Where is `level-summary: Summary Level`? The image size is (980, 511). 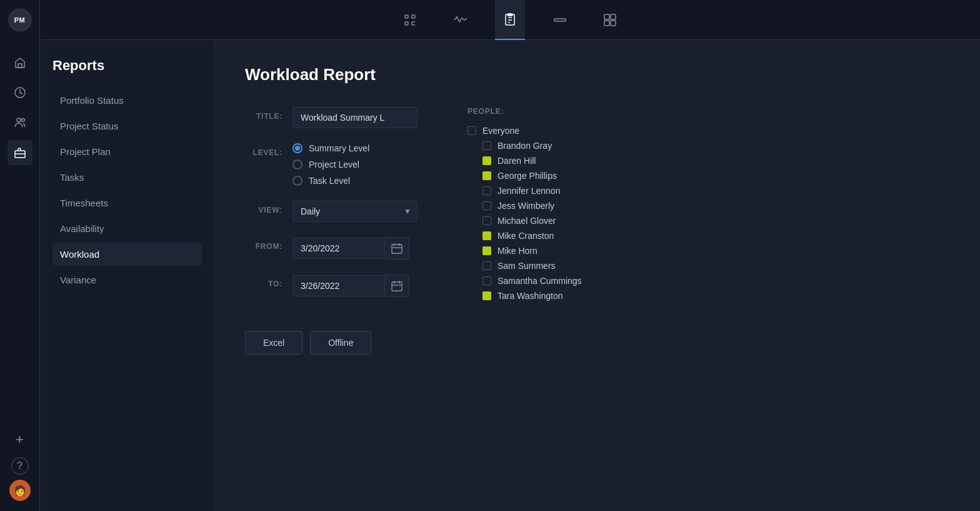
level-summary: Summary Level is located at coordinates (331, 148).